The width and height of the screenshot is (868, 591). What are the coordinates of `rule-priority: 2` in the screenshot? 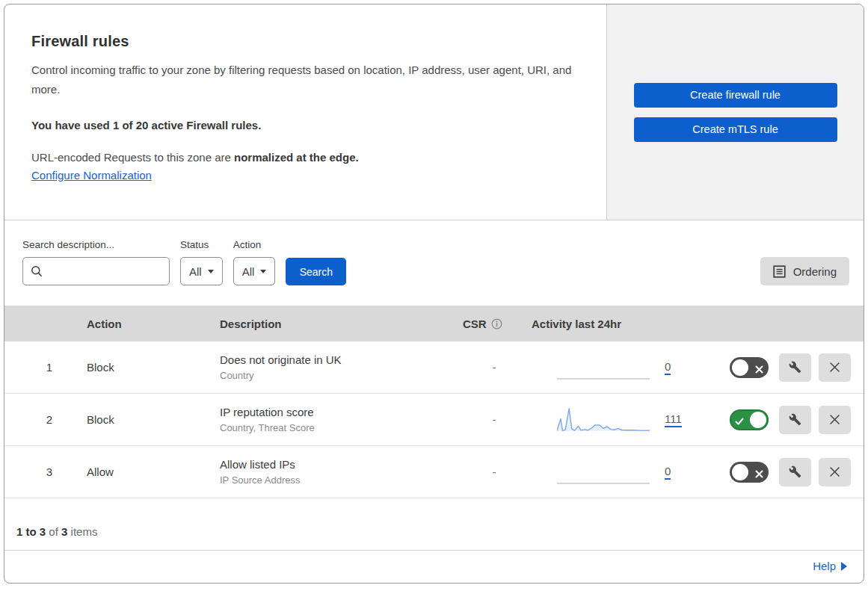 It's located at (49, 420).